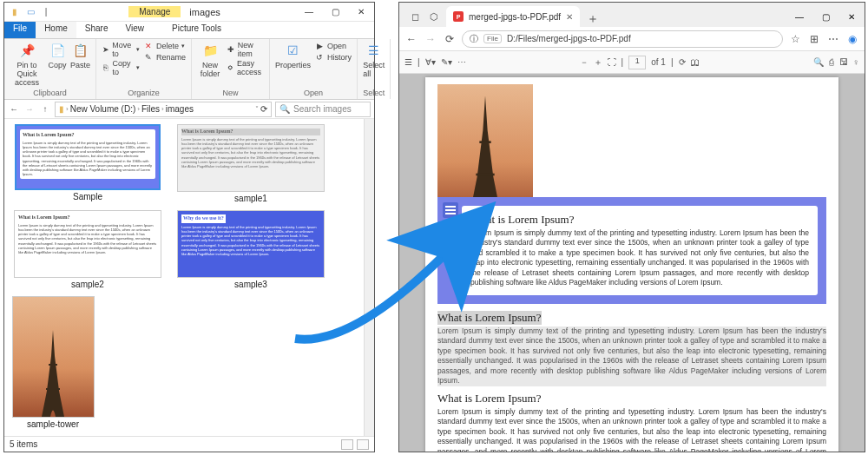 This screenshot has height=455, width=868. What do you see at coordinates (819, 63) in the screenshot?
I see `find-button: 🔍` at bounding box center [819, 63].